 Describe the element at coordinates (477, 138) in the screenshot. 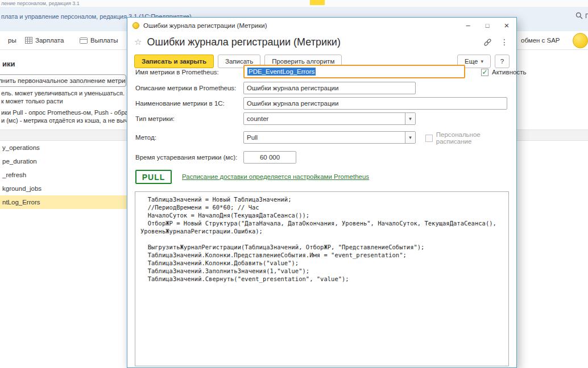

I see `personal-schedule-label: Персональное расписание` at that location.